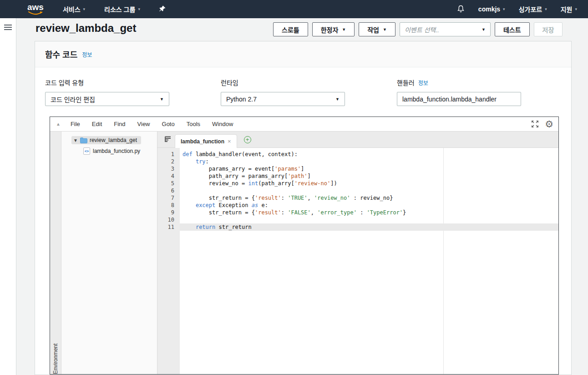 This screenshot has width=588, height=375. I want to click on code-entry-type-select: 코드 인라인 편집 ▼, so click(107, 99).